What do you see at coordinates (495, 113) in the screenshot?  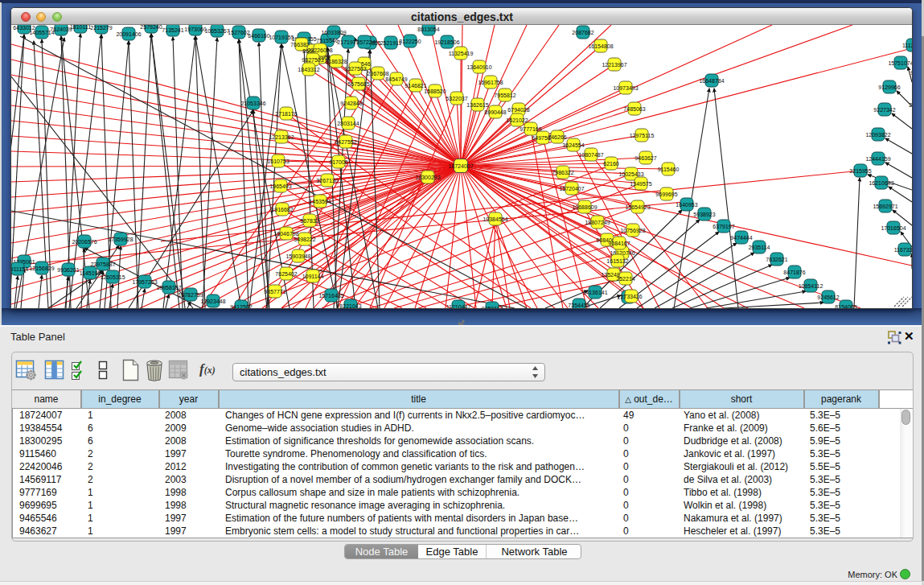 I see `svg-text: 8990448` at bounding box center [495, 113].